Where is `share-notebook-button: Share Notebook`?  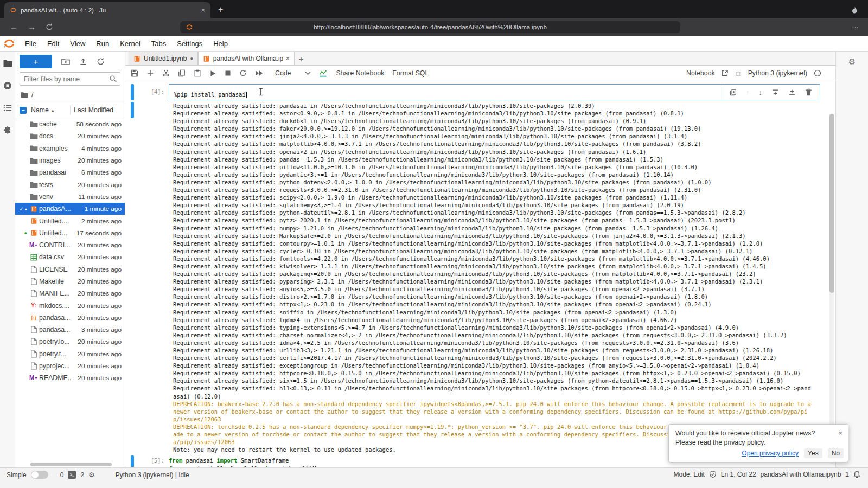
share-notebook-button: Share Notebook is located at coordinates (360, 73).